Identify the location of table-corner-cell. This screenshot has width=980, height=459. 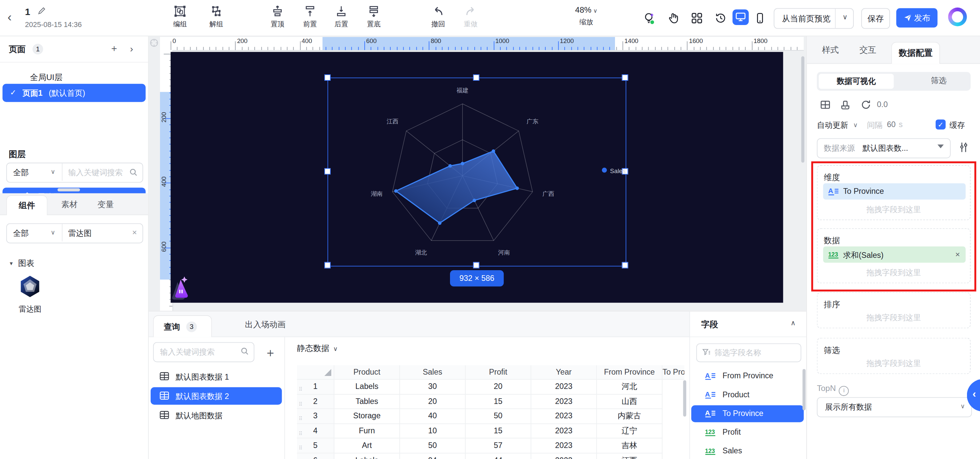
(316, 372).